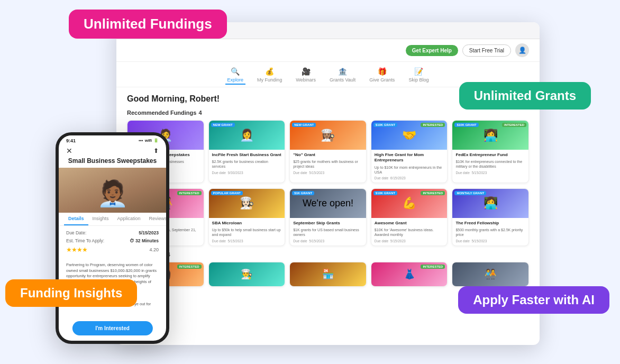 The width and height of the screenshot is (620, 364). Describe the element at coordinates (236, 75) in the screenshot. I see `nav-tab-explore: 🔍 Explore` at that location.